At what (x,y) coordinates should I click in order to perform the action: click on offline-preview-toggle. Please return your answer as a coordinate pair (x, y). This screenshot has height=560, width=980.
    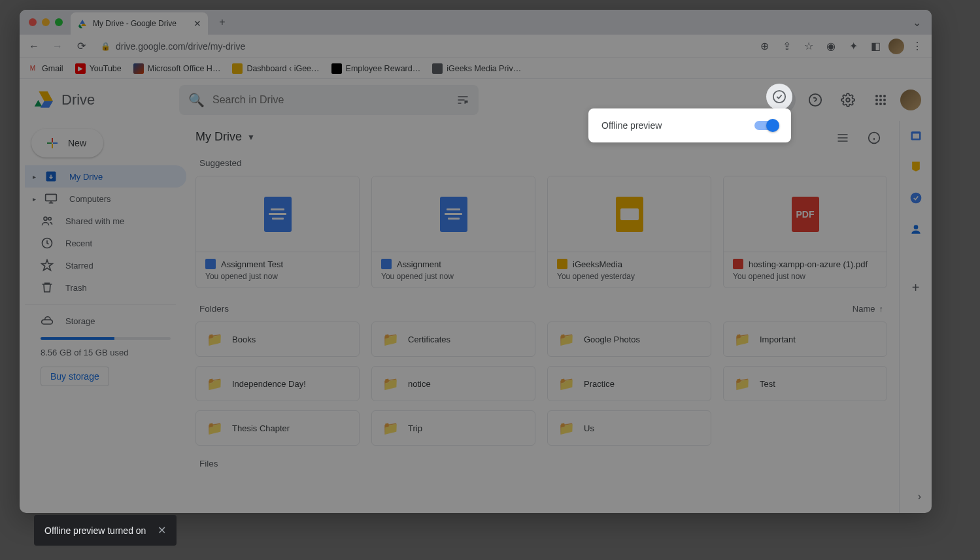
    Looking at the image, I should click on (766, 125).